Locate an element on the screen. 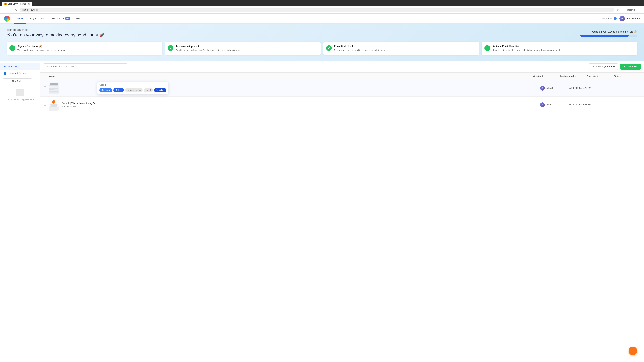 The width and height of the screenshot is (644, 362). th-due-date: Due date ⬍ is located at coordinates (600, 76).